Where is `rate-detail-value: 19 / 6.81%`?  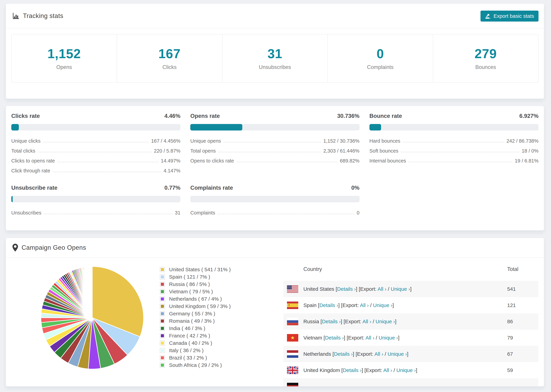 rate-detail-value: 19 / 6.81% is located at coordinates (527, 161).